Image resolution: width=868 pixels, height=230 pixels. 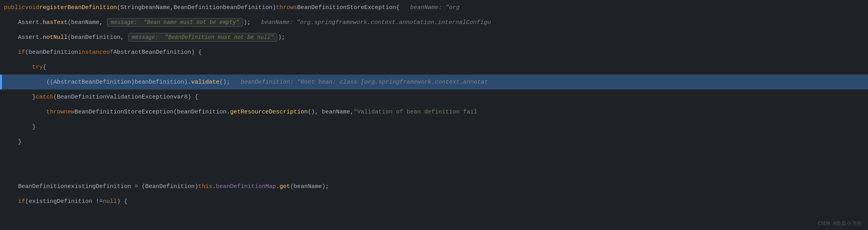 What do you see at coordinates (434, 142) in the screenshot?
I see `code-line-10: }` at bounding box center [434, 142].